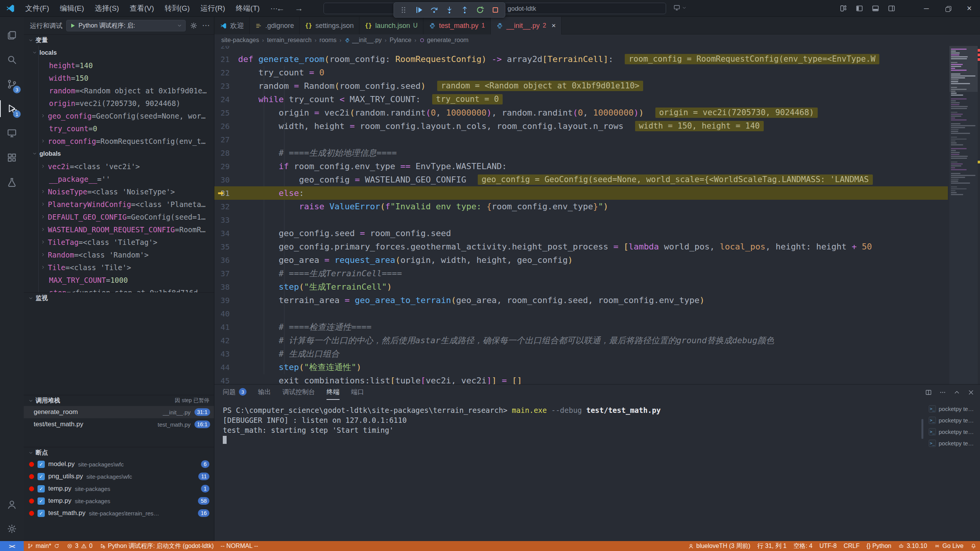 The width and height of the screenshot is (980, 551). Describe the element at coordinates (232, 26) in the screenshot. I see `tab-: 欢迎` at that location.